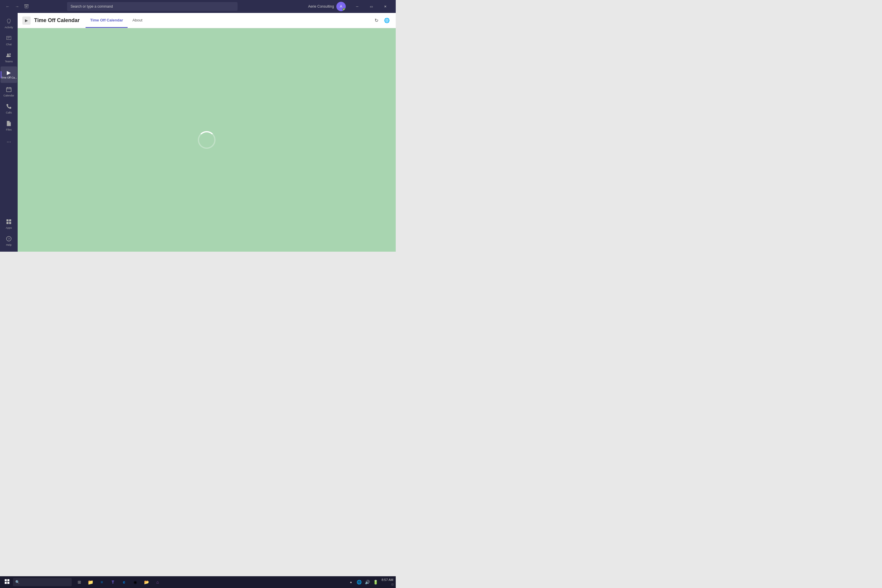  I want to click on sidebar-item-calendar-label: Calendar, so click(9, 96).